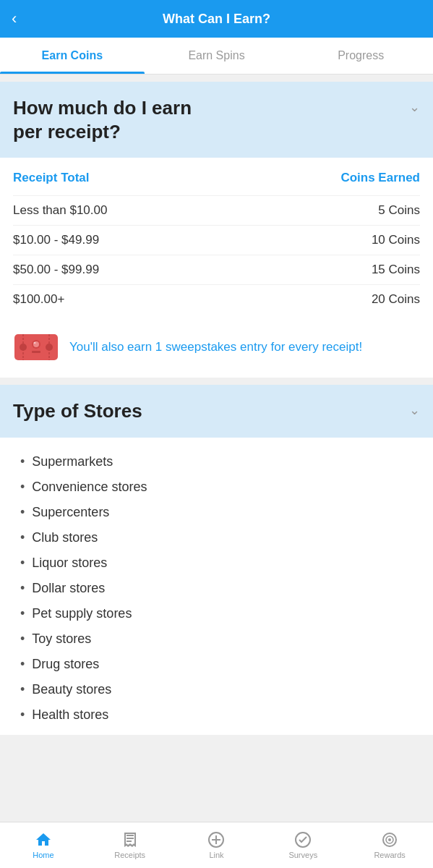 The width and height of the screenshot is (433, 868). Describe the element at coordinates (130, 845) in the screenshot. I see `nav-receipts: Receipts` at that location.